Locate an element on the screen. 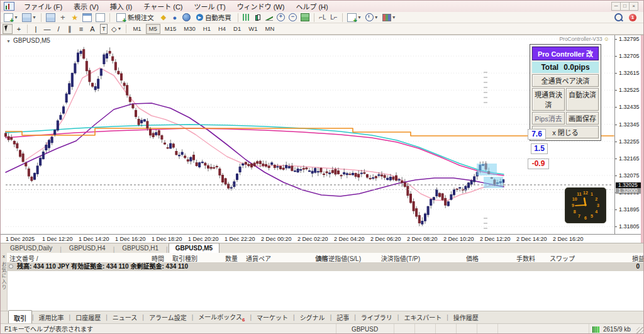  timeframe-h1: H1 is located at coordinates (207, 29).